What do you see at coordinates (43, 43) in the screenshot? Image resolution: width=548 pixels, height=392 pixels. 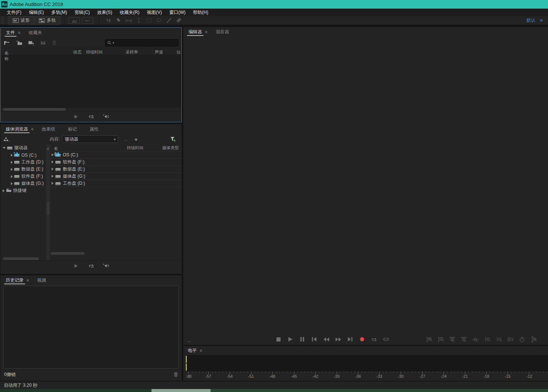 I see `save-all-icon` at bounding box center [43, 43].